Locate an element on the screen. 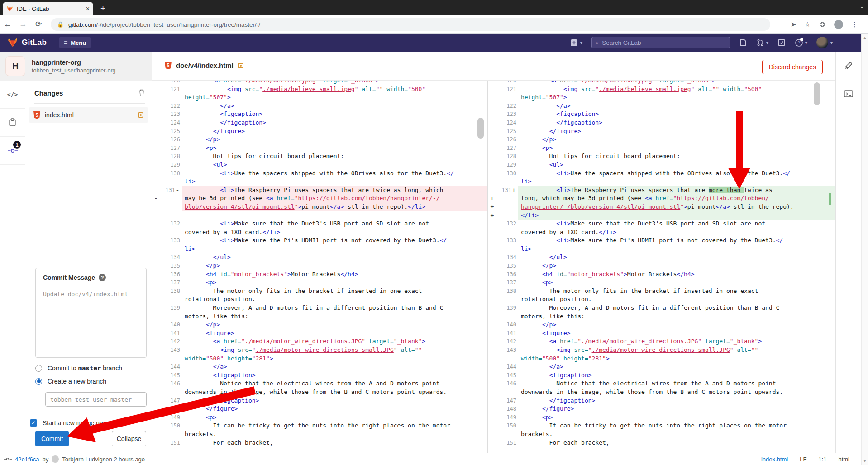  new-dropdown: ▾ is located at coordinates (577, 43).